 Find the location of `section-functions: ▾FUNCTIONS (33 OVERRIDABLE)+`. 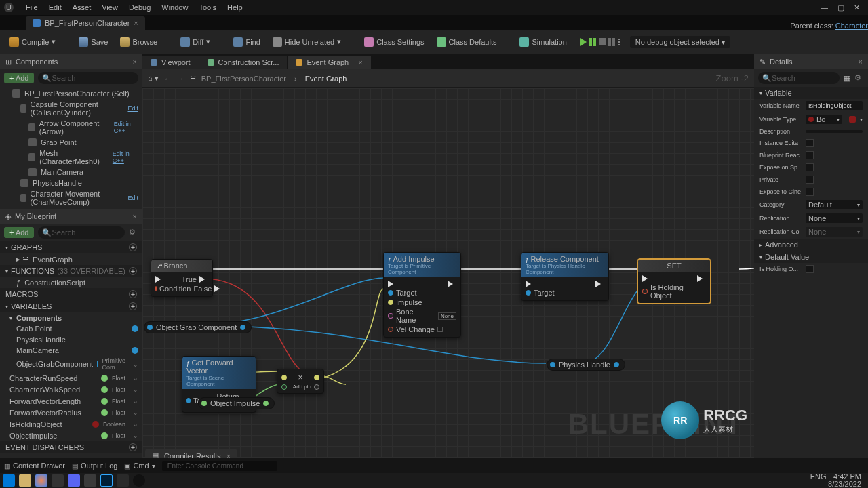

section-functions: ▾FUNCTIONS (33 OVERRIDABLE)+ is located at coordinates (71, 271).